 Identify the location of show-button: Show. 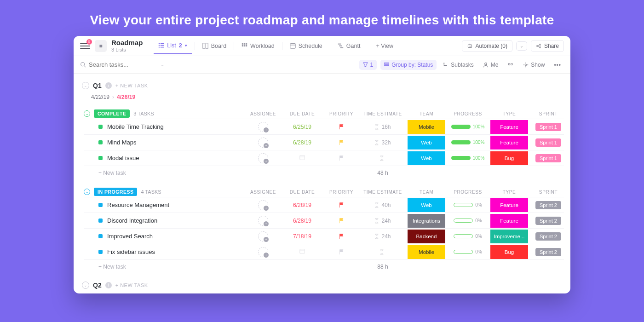
(534, 65).